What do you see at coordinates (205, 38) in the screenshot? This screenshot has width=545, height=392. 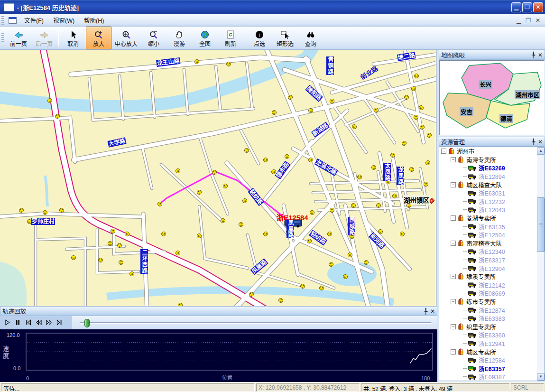 I see `toolbar-full-map-button: 全图` at bounding box center [205, 38].